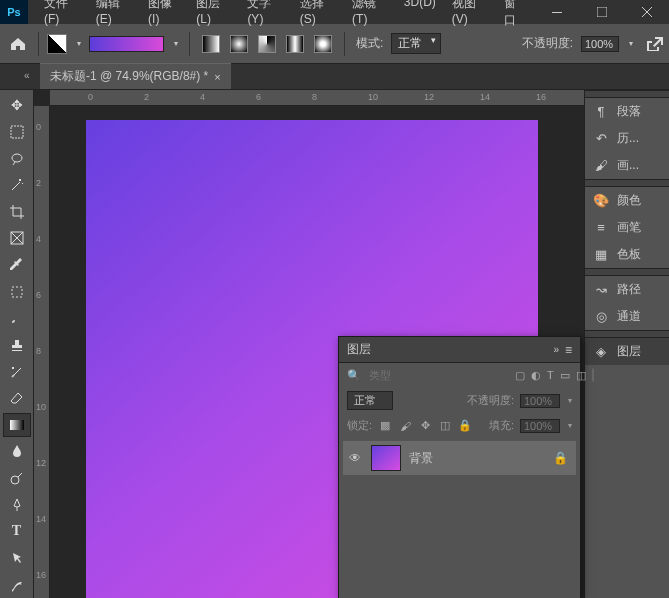 This screenshot has width=669, height=598. Describe the element at coordinates (57, 44) in the screenshot. I see `fg-bg-swatch` at that location.